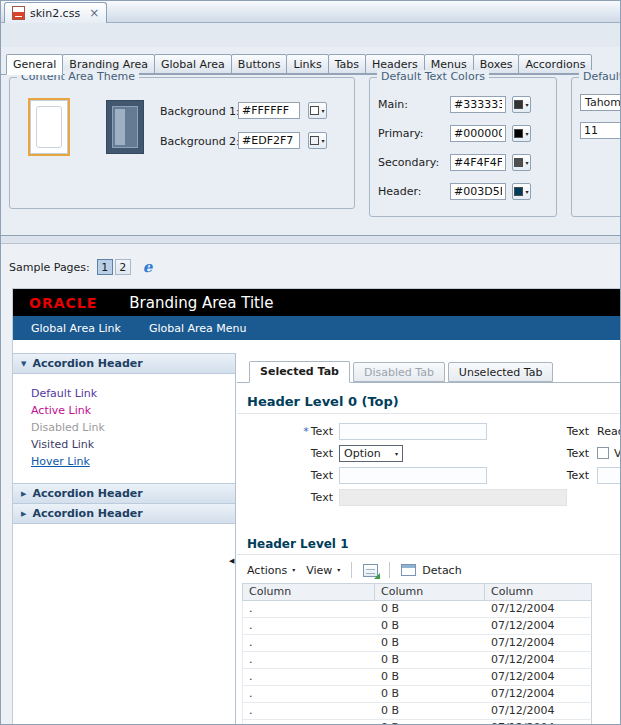 Image resolution: width=621 pixels, height=725 pixels. What do you see at coordinates (124, 428) in the screenshot?
I see `accordion-links: Default Link Active Link Disabled Link V…` at bounding box center [124, 428].